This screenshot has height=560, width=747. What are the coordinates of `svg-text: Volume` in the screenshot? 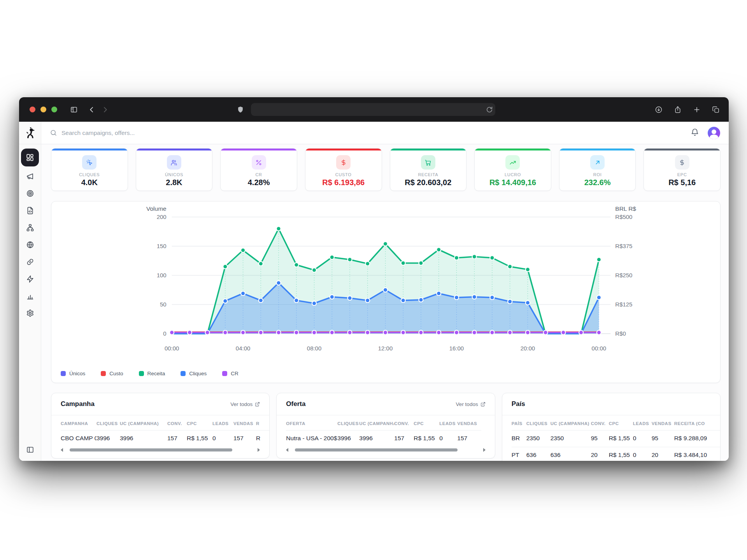 It's located at (156, 208).